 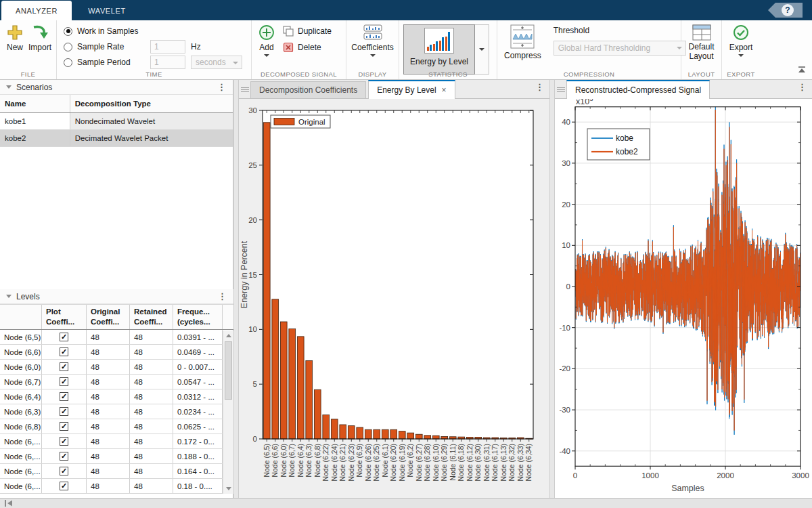 What do you see at coordinates (620, 48) in the screenshot?
I see `threshold-method-select: Global Hard Thresholding` at bounding box center [620, 48].